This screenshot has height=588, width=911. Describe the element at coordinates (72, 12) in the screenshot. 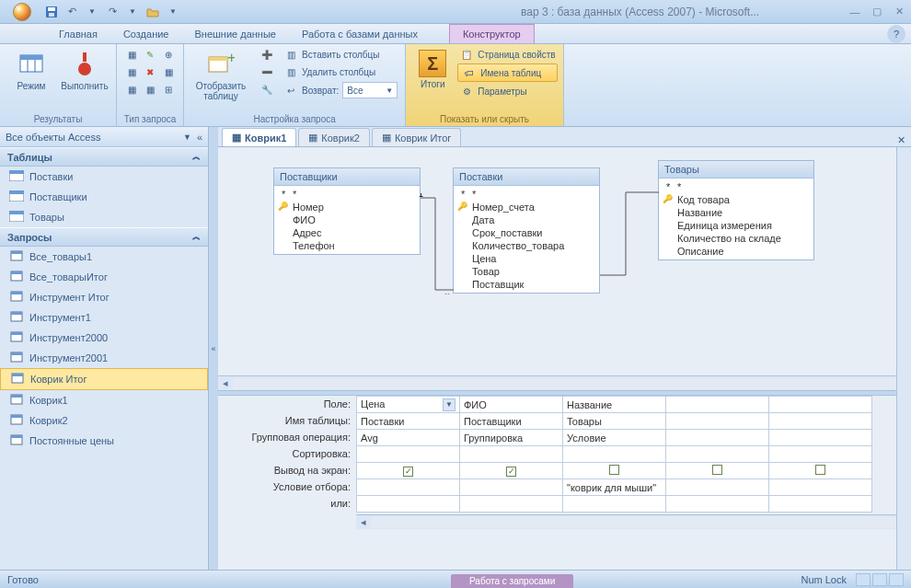

I see `undo-icon: ↶` at that location.